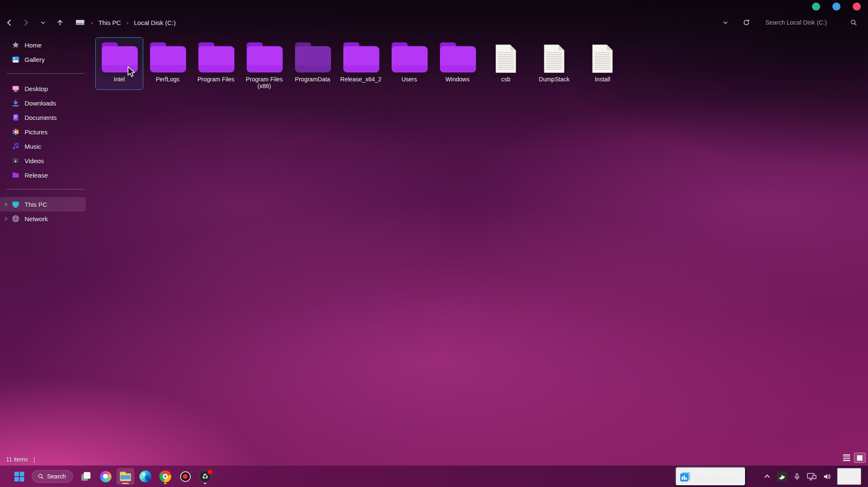  Describe the element at coordinates (816, 7) in the screenshot. I see `window-control-green` at that location.